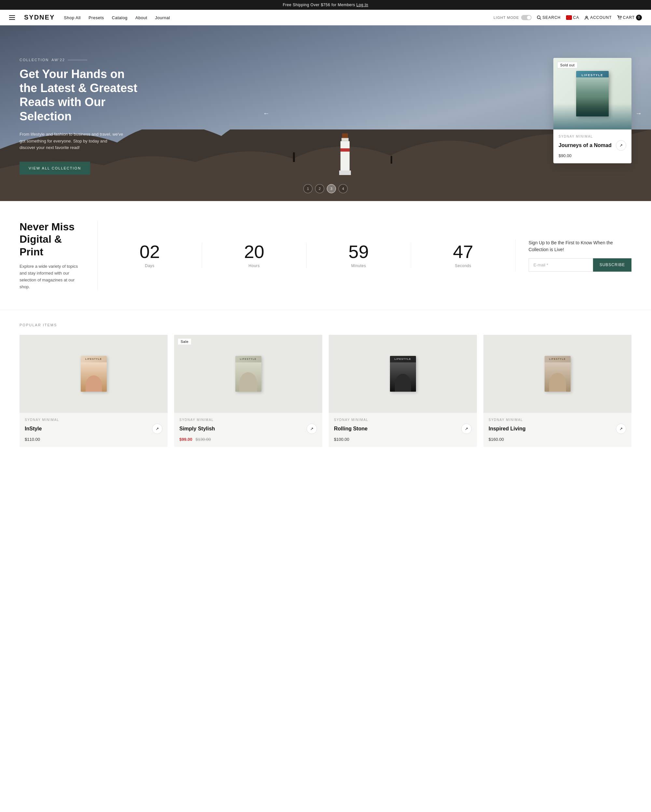 This screenshot has width=651, height=812. What do you see at coordinates (629, 18) in the screenshot?
I see `cart-label: CART` at bounding box center [629, 18].